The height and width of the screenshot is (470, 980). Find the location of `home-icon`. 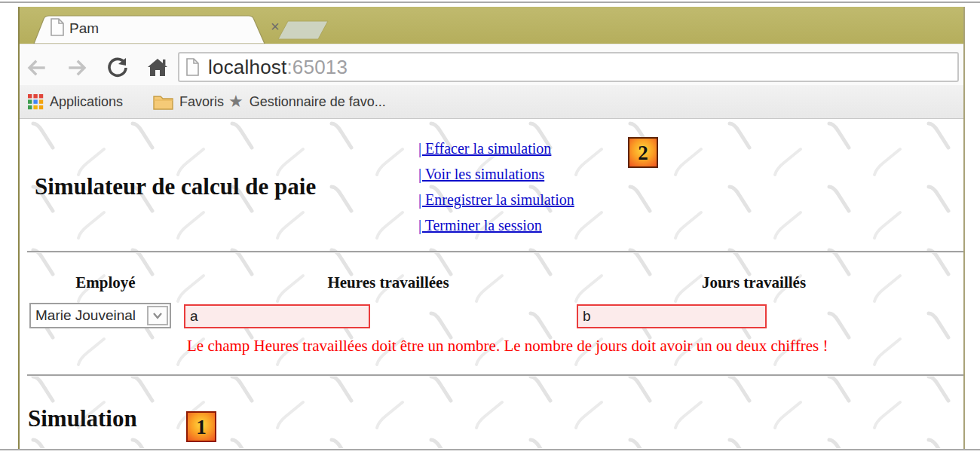

home-icon is located at coordinates (158, 68).